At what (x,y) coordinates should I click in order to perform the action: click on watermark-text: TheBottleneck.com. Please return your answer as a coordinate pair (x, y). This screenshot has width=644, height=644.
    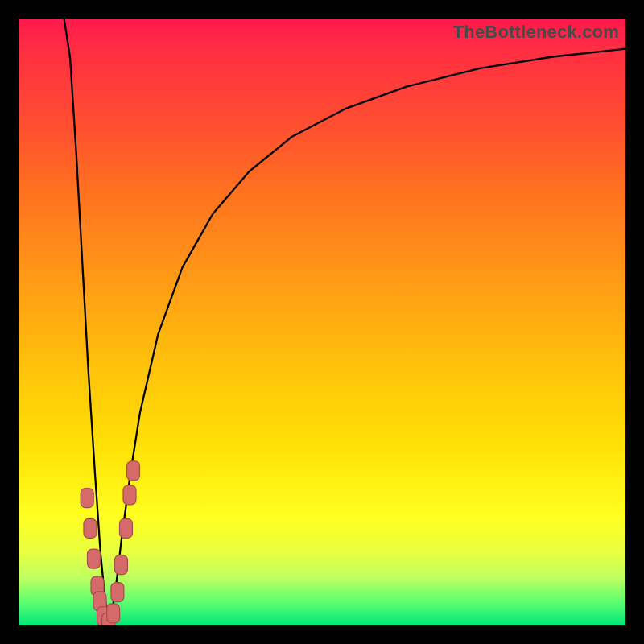
    Looking at the image, I should click on (536, 32).